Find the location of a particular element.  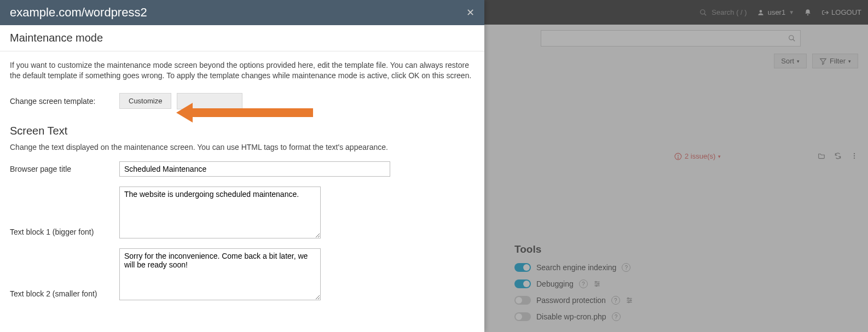

browser-title-input is located at coordinates (255, 169).